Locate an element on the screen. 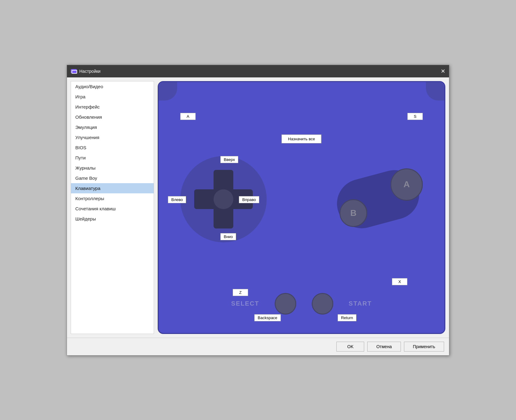 Image resolution: width=516 pixels, height=420 pixels. key-s-button: S is located at coordinates (415, 117).